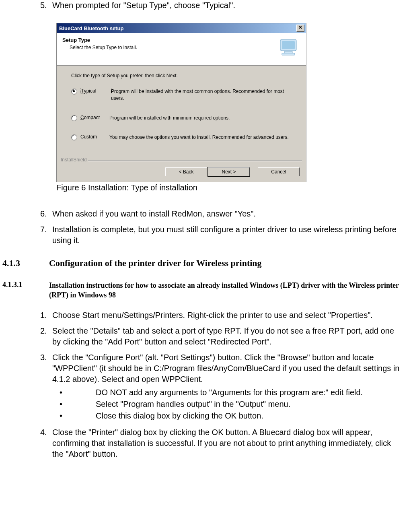 The height and width of the screenshot is (532, 415). What do you see at coordinates (91, 28) in the screenshot?
I see `titlebar-title: BlueCard Bluetooth setup` at bounding box center [91, 28].